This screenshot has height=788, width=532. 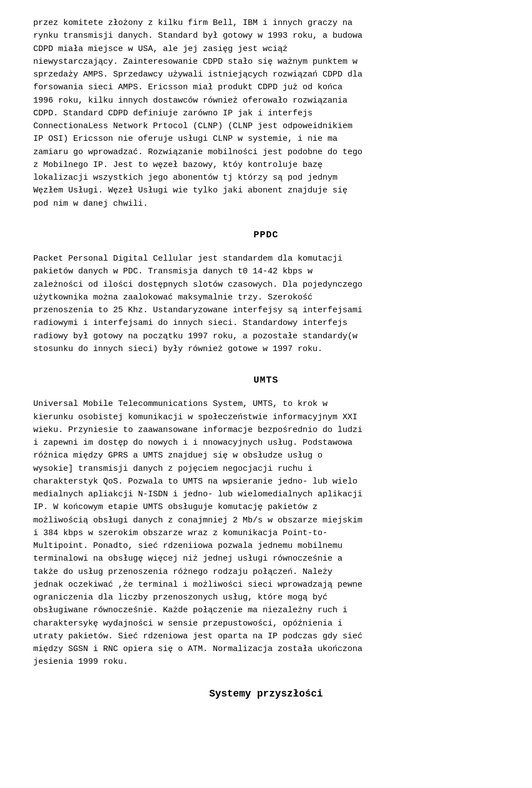 What do you see at coordinates (266, 292) in the screenshot?
I see `ppdc-section: PPDC Packet Personal Digital Cellular je…` at bounding box center [266, 292].